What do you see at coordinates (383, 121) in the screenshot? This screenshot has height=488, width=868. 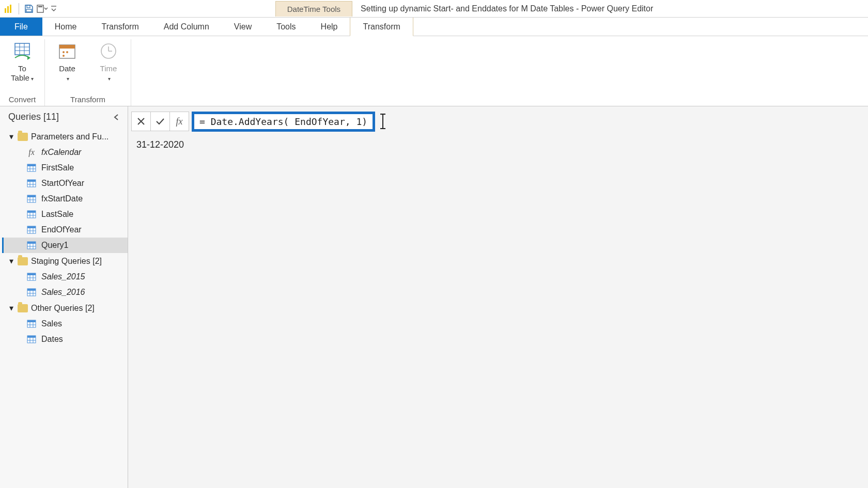 I see `text-cursor-icon` at bounding box center [383, 121].